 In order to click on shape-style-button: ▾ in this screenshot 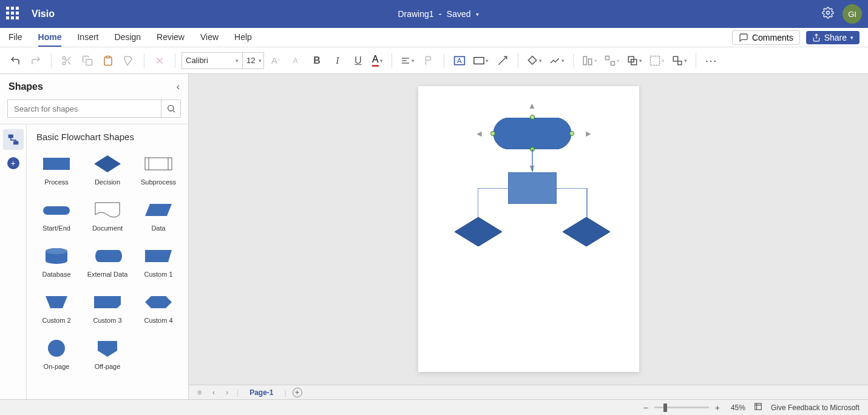, I will do `click(481, 61)`.